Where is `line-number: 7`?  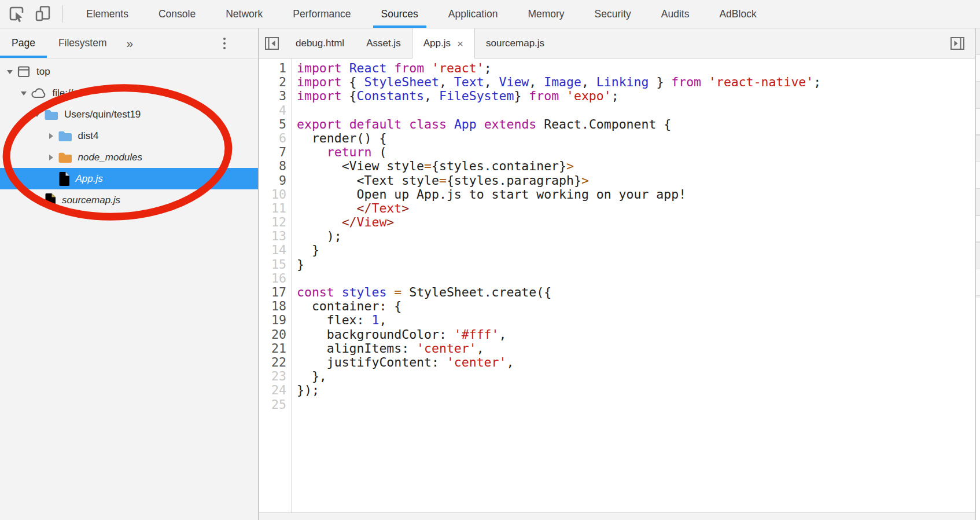
line-number: 7 is located at coordinates (273, 152).